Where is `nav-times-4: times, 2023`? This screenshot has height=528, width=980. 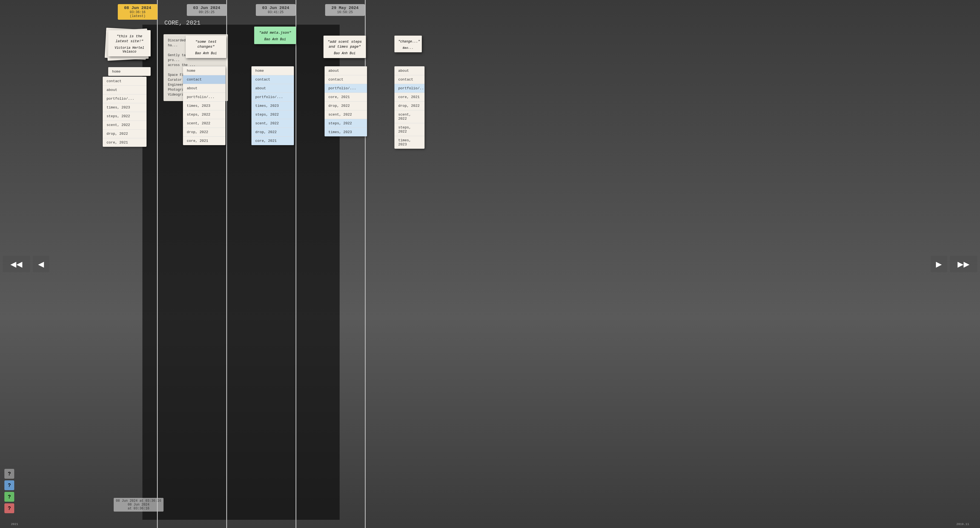
nav-times-4: times, 2023 is located at coordinates (346, 132).